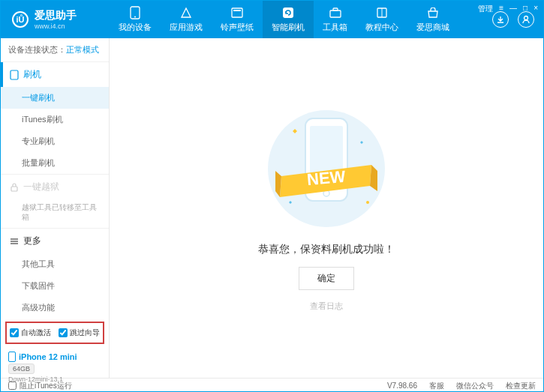 The height and width of the screenshot is (392, 544). What do you see at coordinates (433, 27) in the screenshot?
I see `tab-label: 爱思商城` at bounding box center [433, 27].